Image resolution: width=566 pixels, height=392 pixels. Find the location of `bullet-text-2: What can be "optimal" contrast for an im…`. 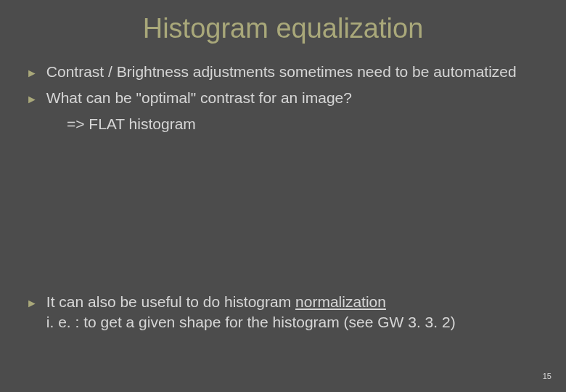

bullet-text-2: What can be "optimal" contrast for an im… is located at coordinates (199, 98).